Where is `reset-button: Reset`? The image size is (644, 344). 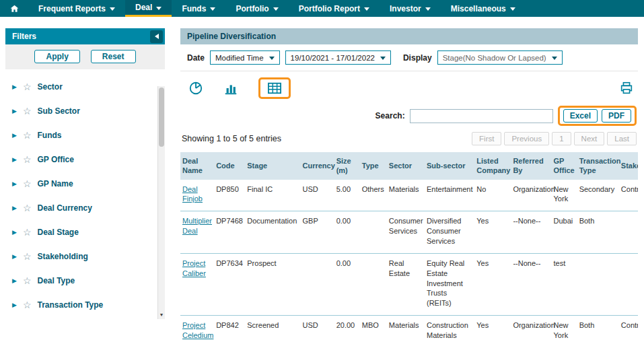 reset-button: Reset is located at coordinates (113, 57).